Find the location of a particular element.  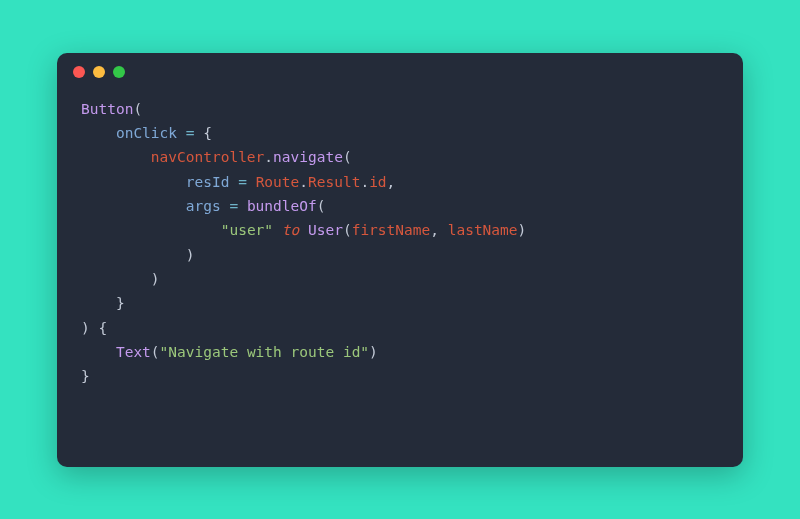

token-keyword-to: to is located at coordinates (290, 230).